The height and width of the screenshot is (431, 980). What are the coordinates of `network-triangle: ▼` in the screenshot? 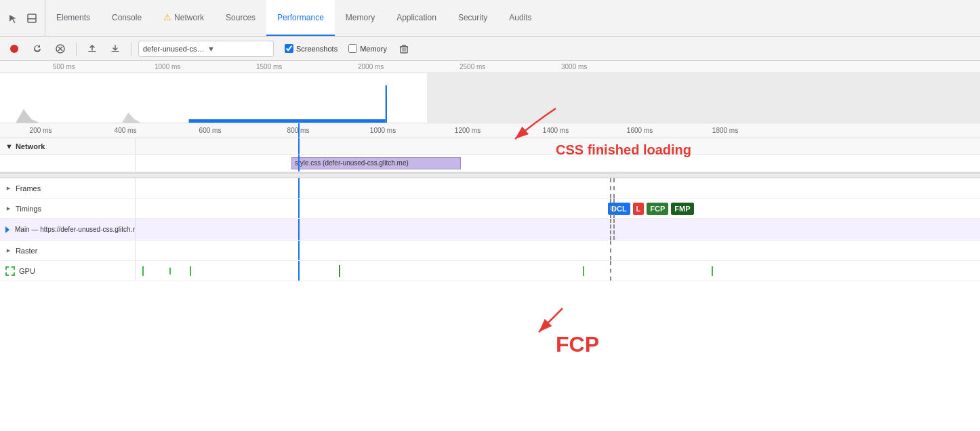 It's located at (9, 146).